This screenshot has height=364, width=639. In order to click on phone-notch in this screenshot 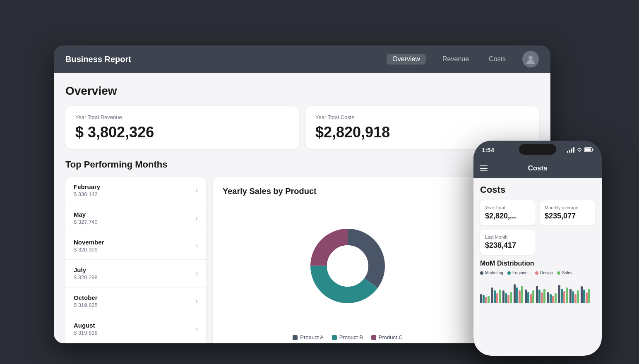, I will do `click(538, 149)`.